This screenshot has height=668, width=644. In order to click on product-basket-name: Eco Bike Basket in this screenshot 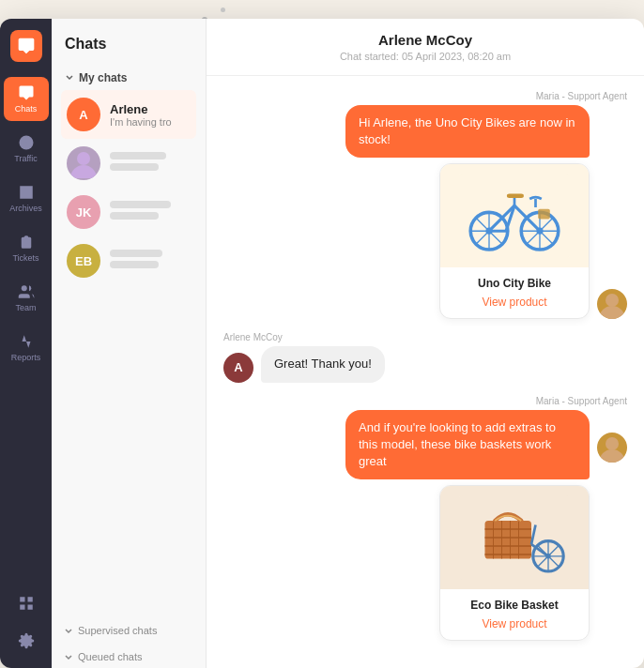, I will do `click(514, 605)`.